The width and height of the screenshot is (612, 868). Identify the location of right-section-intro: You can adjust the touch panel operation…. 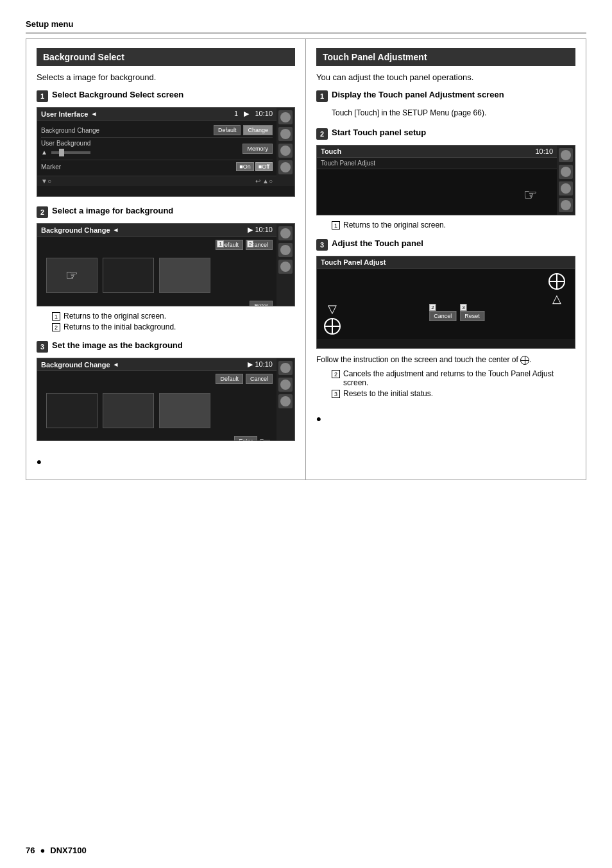
(446, 77).